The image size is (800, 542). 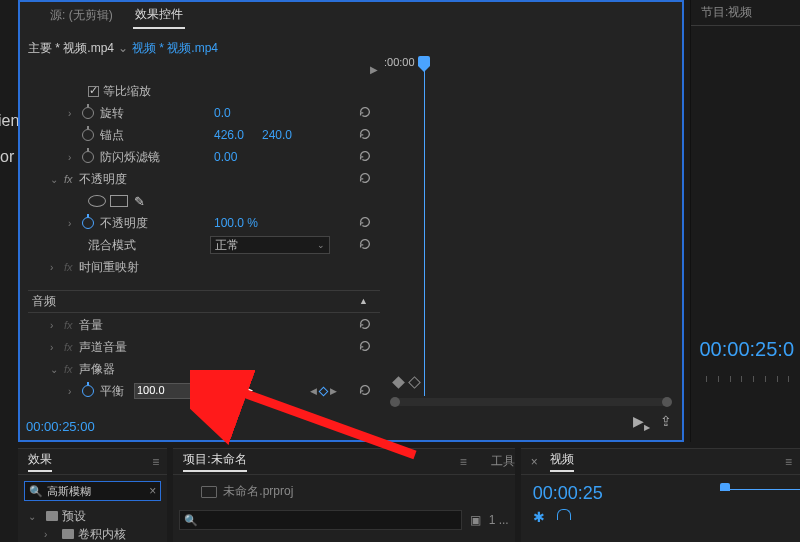 What do you see at coordinates (476, 520) in the screenshot?
I see `bin-view-button: ▣` at bounding box center [476, 520].